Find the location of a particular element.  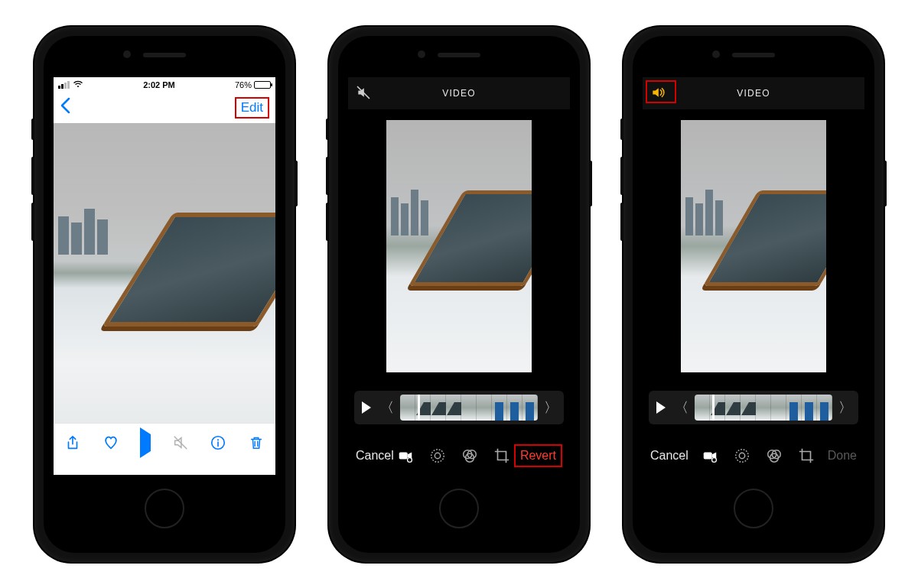

edit-toolbar: Cancel Revert is located at coordinates (459, 456).